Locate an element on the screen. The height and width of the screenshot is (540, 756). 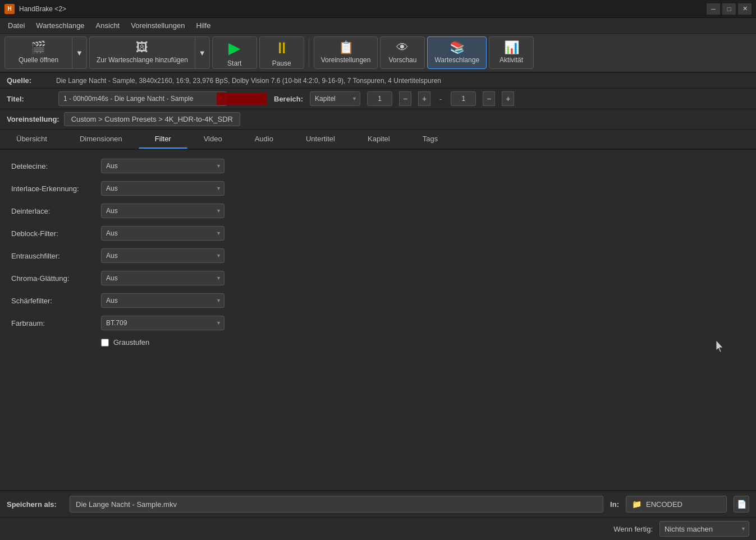
quelle-button: 🎬 Quelle öffnen is located at coordinates (38, 53).